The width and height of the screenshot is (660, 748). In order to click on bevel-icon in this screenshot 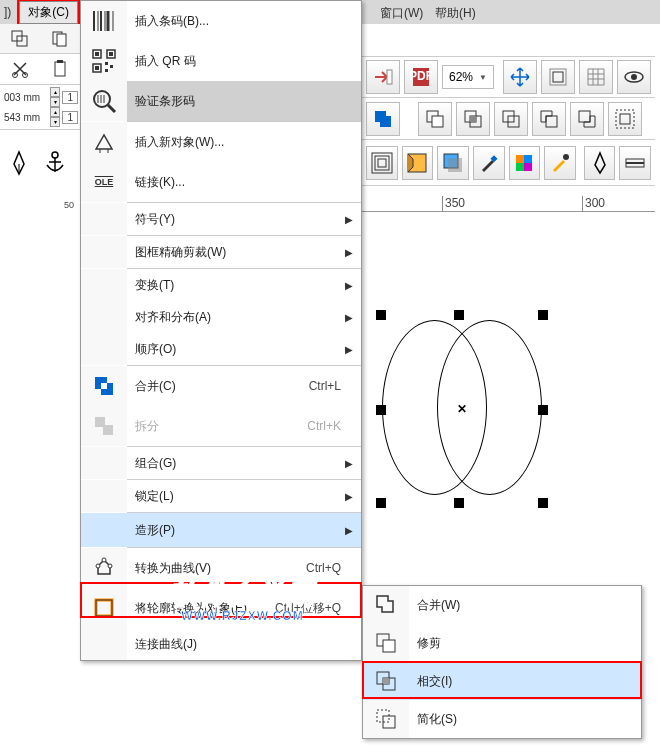, I will do `click(418, 163)`.